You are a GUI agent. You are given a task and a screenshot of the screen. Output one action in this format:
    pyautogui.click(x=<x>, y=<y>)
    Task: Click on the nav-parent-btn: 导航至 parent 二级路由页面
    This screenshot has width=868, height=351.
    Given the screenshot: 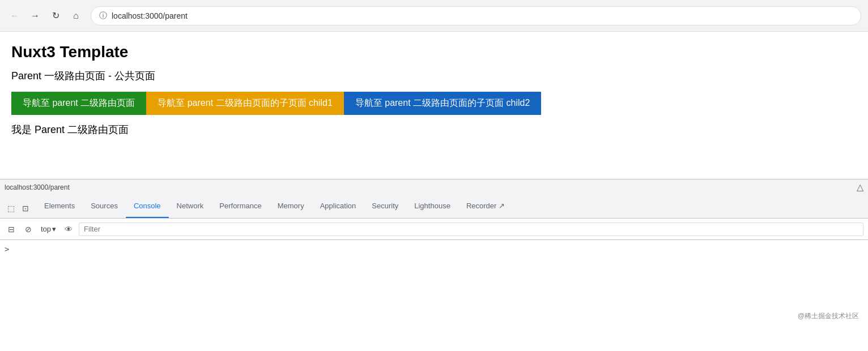 What is the action you would take?
    pyautogui.click(x=79, y=103)
    